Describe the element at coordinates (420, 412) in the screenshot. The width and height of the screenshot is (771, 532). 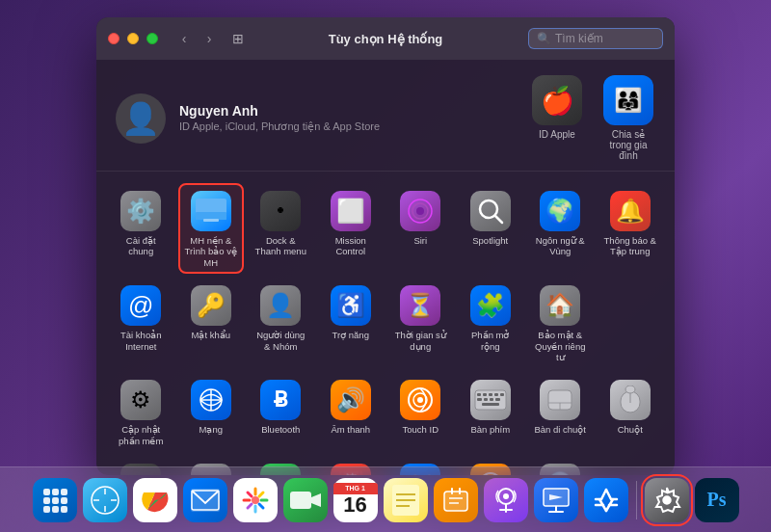
I see `settings-icon-touchid: Touch ID` at that location.